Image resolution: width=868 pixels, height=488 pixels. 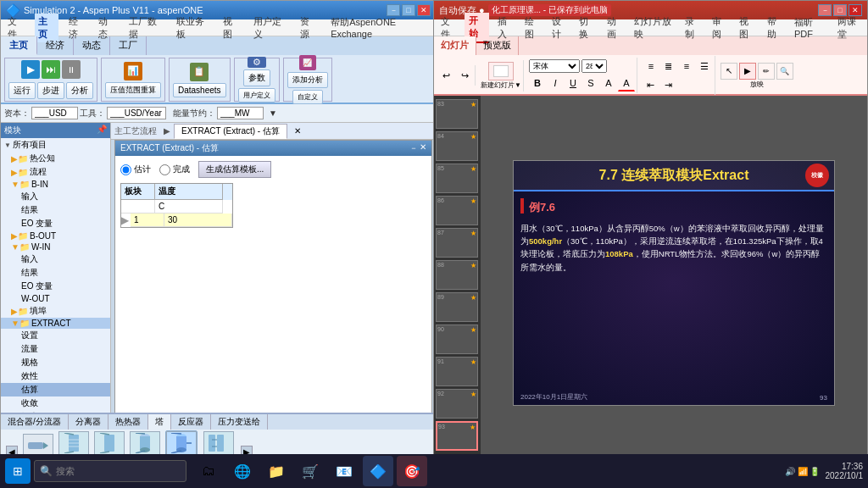 What do you see at coordinates (414, 148) in the screenshot?
I see `panel-minimize: －` at bounding box center [414, 148].